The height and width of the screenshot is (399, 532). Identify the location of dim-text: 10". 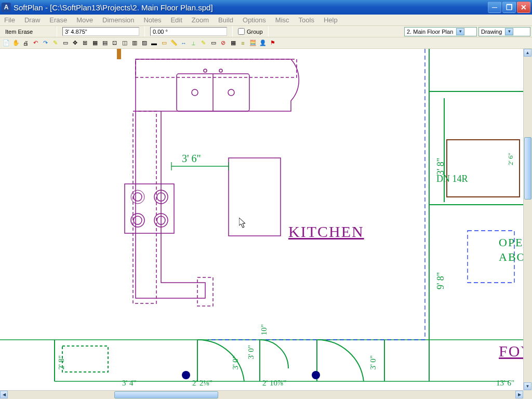
(264, 329).